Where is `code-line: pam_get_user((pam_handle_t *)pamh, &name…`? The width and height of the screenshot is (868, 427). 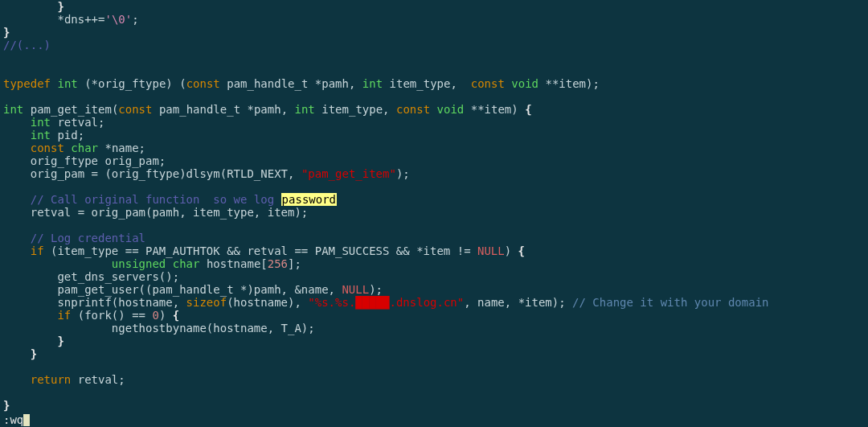 code-line: pam_get_user((pam_handle_t *)pamh, &name… is located at coordinates (434, 289).